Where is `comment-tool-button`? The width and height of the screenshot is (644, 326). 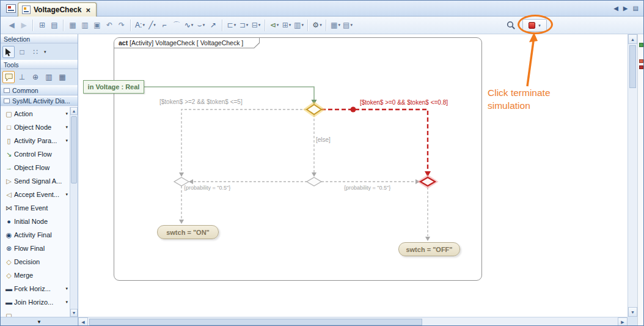 comment-tool-button is located at coordinates (9, 77).